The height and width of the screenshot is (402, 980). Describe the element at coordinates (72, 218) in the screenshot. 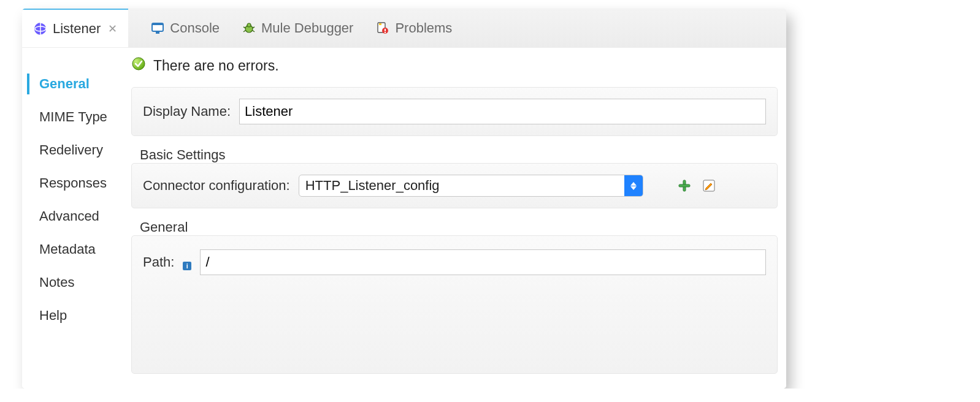

I see `sidebar: General MIME Type Redelivery Responses A…` at that location.